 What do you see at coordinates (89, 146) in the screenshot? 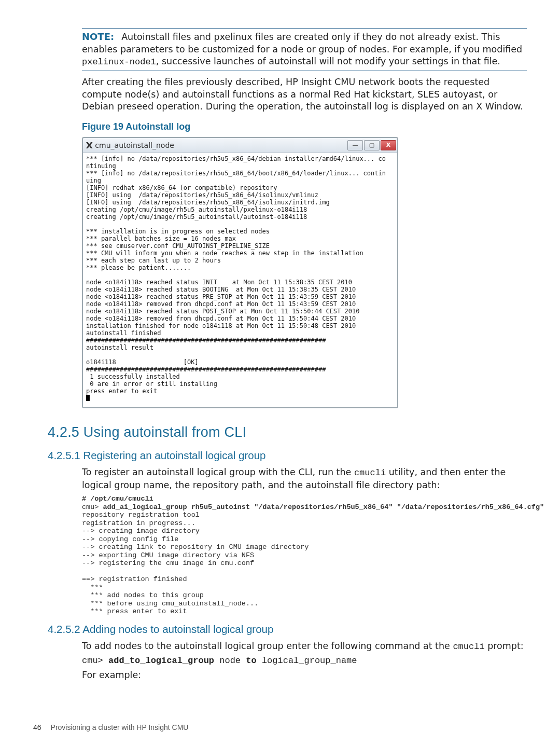
I see `x11-icon: X` at bounding box center [89, 146].